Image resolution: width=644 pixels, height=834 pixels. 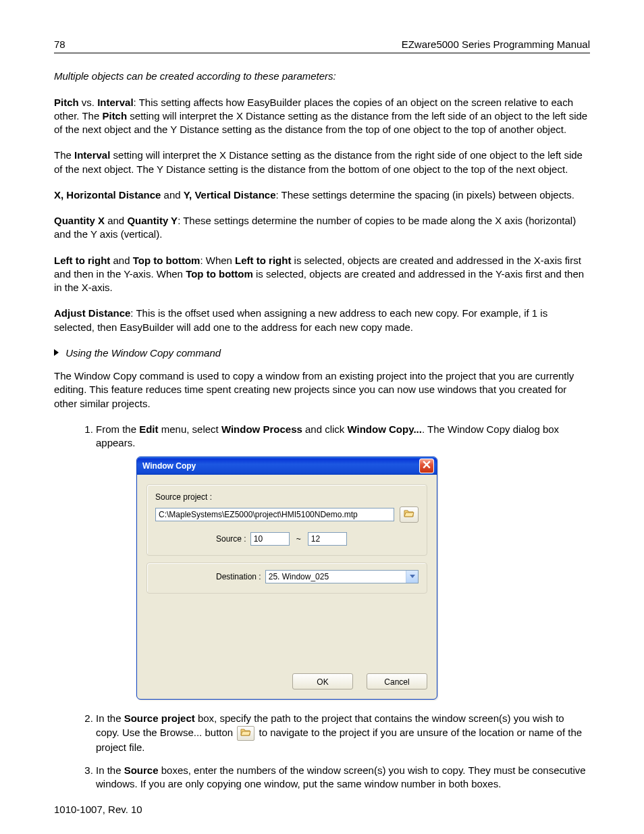 I want to click on destination-label: Destination :, so click(x=239, y=577).